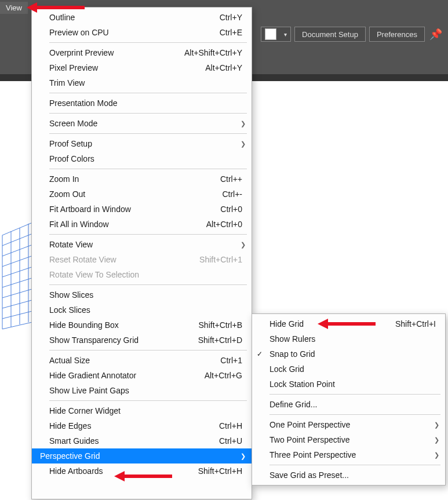 The height and width of the screenshot is (500, 448). I want to click on menu-show-transparency-grid: Show Transparency GridShift+Ctrl+D, so click(141, 340).